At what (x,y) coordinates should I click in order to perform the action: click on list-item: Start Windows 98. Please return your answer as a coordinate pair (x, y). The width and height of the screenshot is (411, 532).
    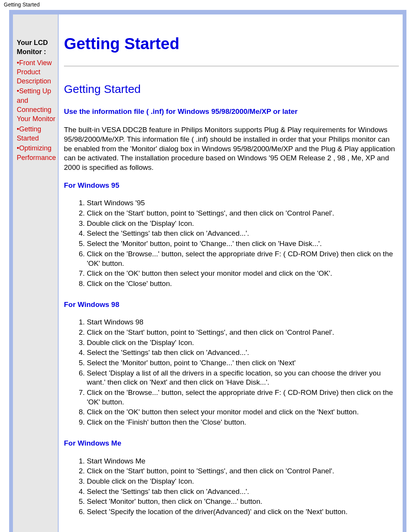
    Looking at the image, I should click on (243, 322).